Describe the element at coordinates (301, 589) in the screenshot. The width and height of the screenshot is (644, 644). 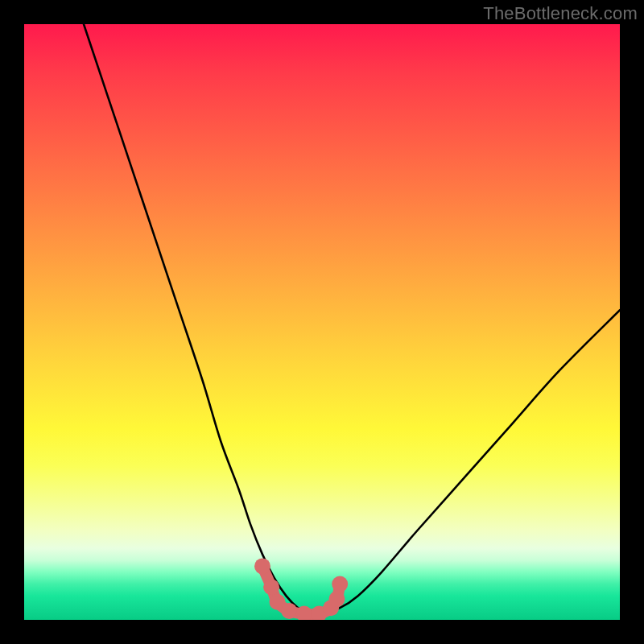
I see `highlight-dots-group` at that location.